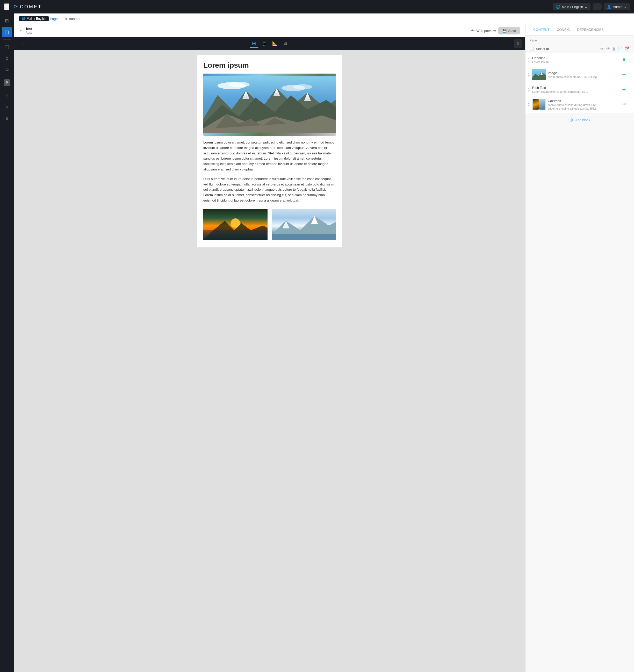  Describe the element at coordinates (254, 43) in the screenshot. I see `device-btn-all: ⊞` at that location.